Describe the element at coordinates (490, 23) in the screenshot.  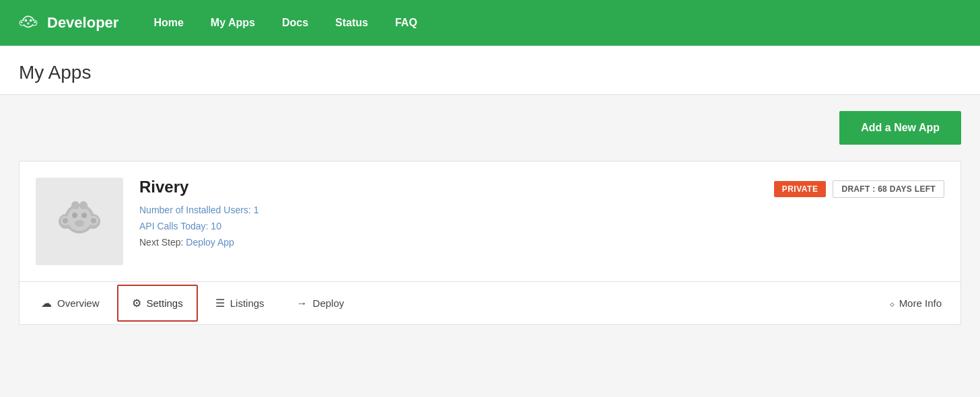
I see `navbar: Developer Home My Apps Docs Status FAQ` at that location.